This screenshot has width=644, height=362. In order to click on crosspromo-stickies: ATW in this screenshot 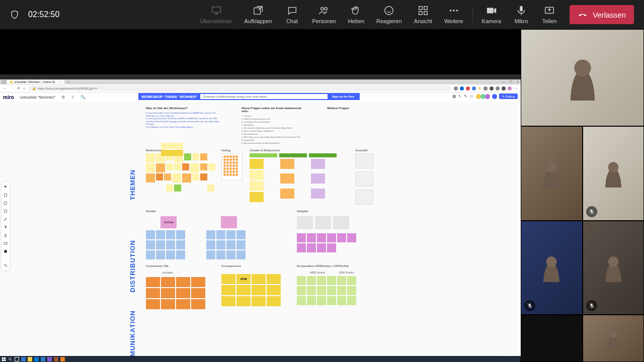, I will do `click(254, 290)`.